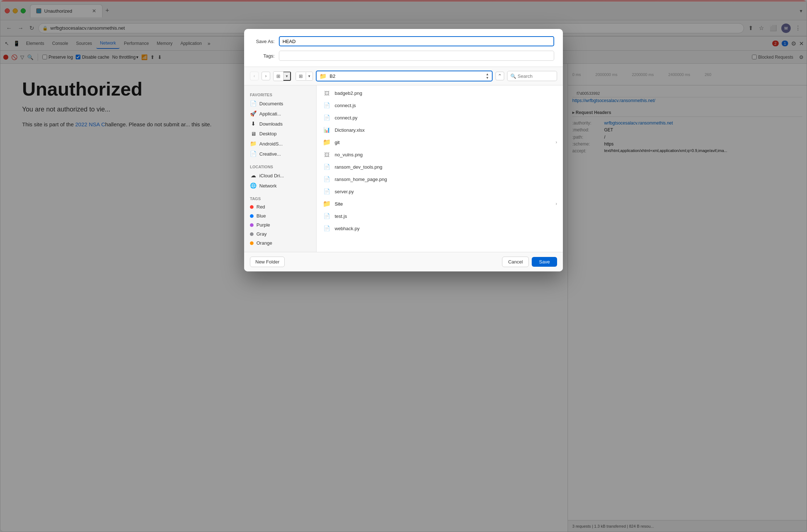  What do you see at coordinates (327, 93) in the screenshot?
I see `file-icon-badgeb2: 🖼` at bounding box center [327, 93].